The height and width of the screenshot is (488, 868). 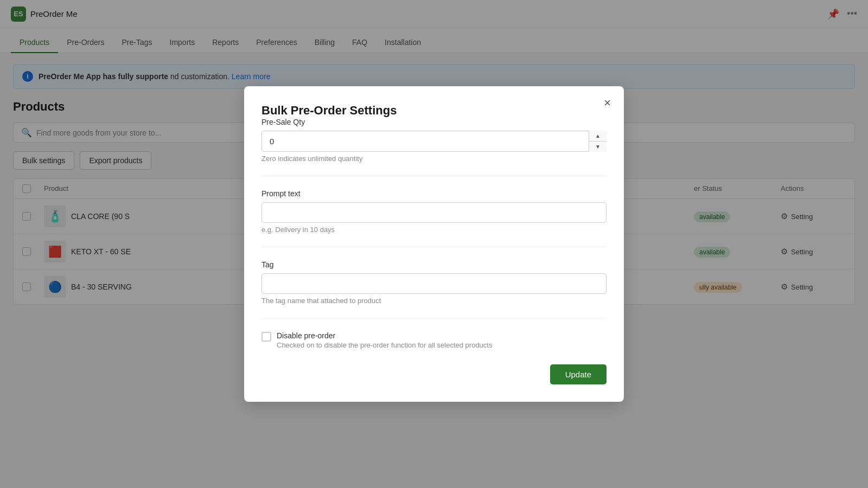 I want to click on disable-preorder-label: Disable pre-order, so click(x=384, y=336).